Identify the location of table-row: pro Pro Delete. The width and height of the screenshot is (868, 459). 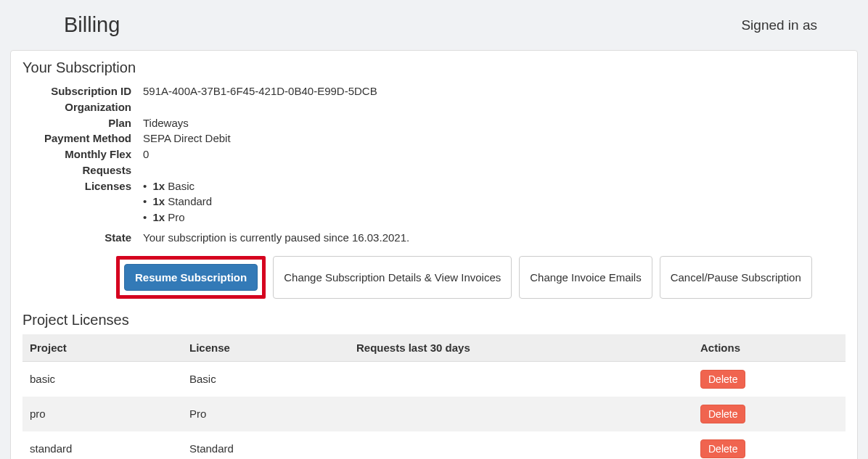
(434, 414).